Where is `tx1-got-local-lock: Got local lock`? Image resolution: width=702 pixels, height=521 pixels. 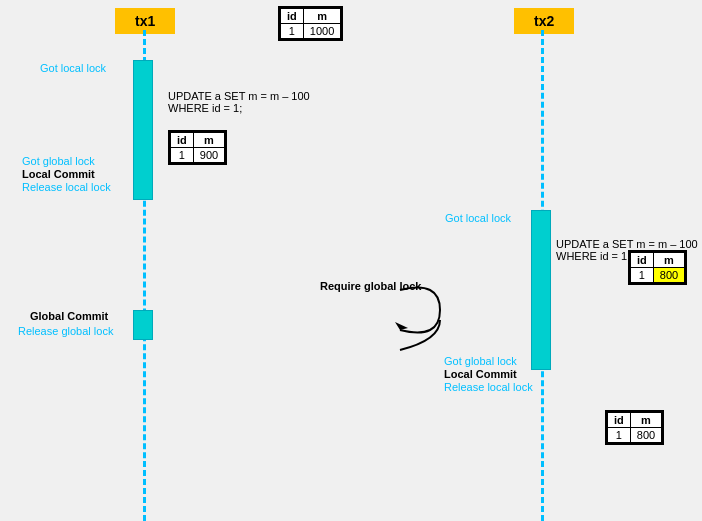 tx1-got-local-lock: Got local lock is located at coordinates (73, 68).